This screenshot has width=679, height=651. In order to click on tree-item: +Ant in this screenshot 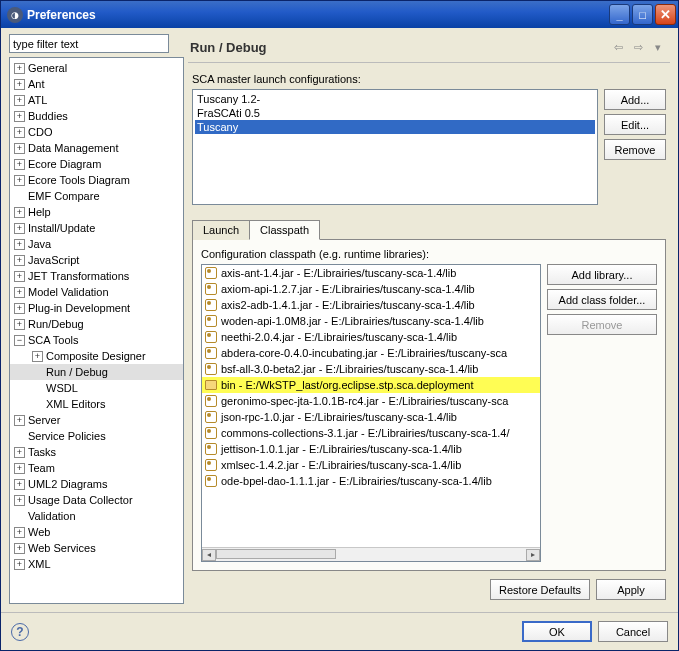, I will do `click(96, 84)`.